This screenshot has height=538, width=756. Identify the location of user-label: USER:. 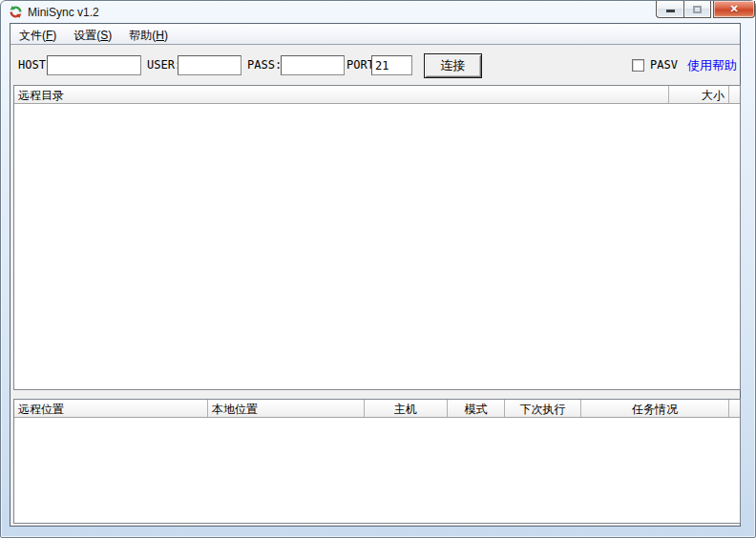
(164, 65).